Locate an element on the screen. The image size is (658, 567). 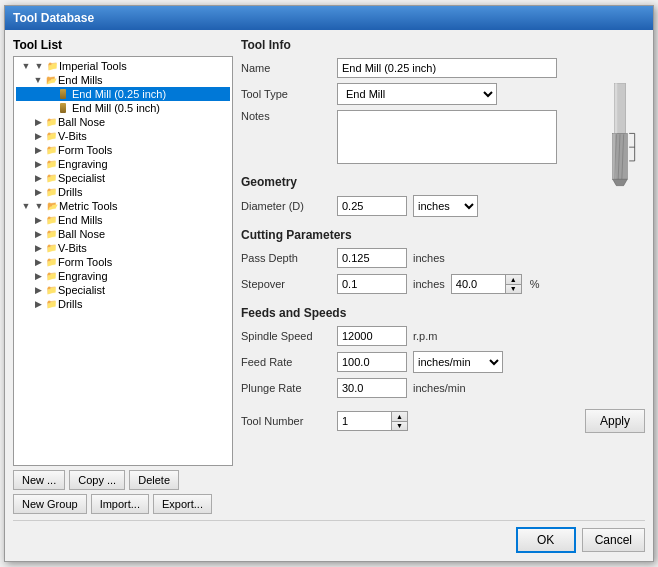
exp-sp: ▶ is located at coordinates (38, 178).